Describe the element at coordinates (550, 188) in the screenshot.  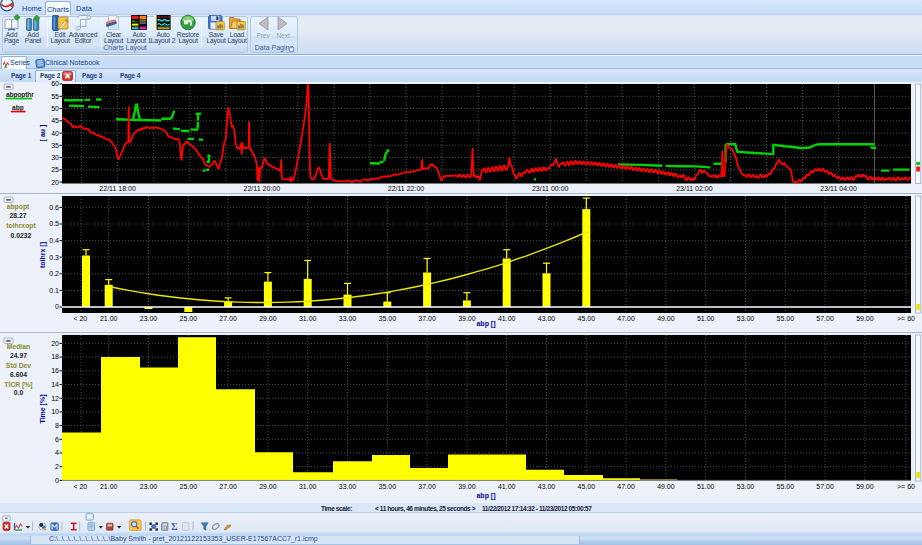
I see `svg-text: 23/11 00:00` at that location.